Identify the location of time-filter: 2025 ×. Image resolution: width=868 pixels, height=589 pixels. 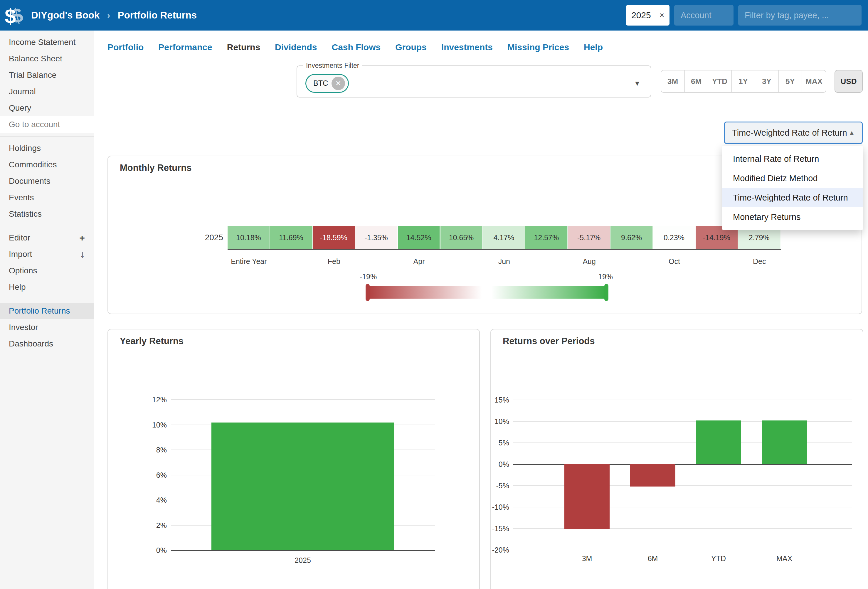
(648, 15).